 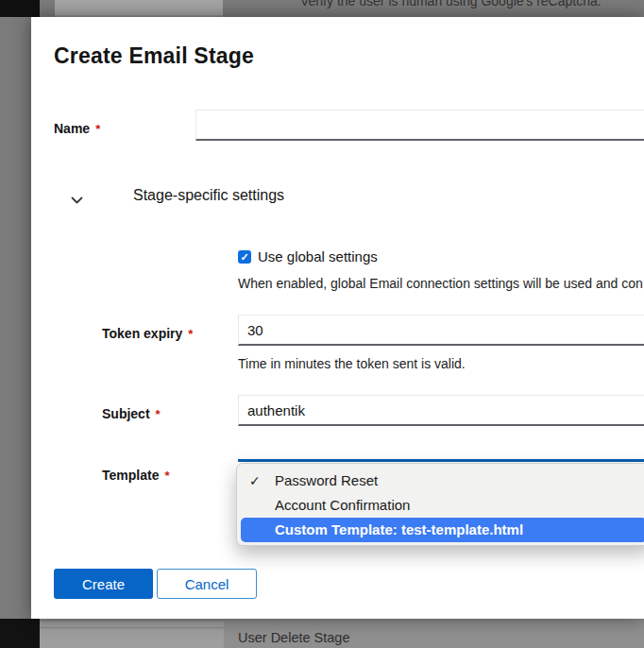 I want to click on token-expiry-label: Token expiry*, so click(x=147, y=333).